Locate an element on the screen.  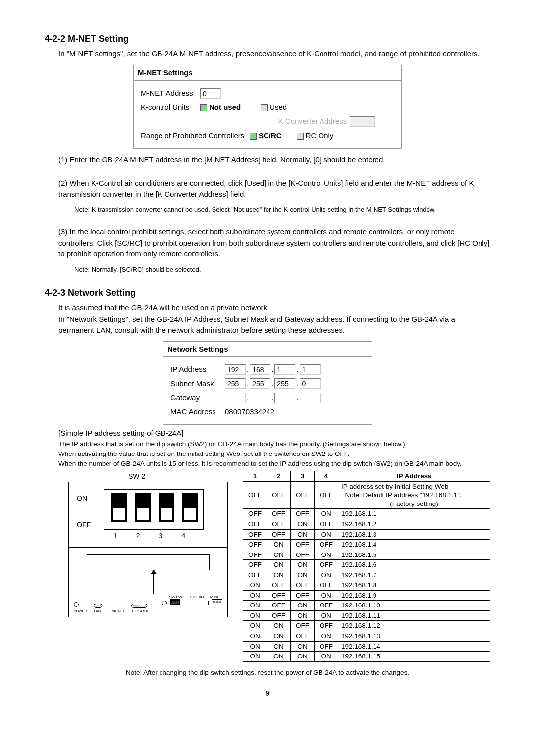
table-row: OFFONONON192.168.1.7 is located at coordinates (367, 575).